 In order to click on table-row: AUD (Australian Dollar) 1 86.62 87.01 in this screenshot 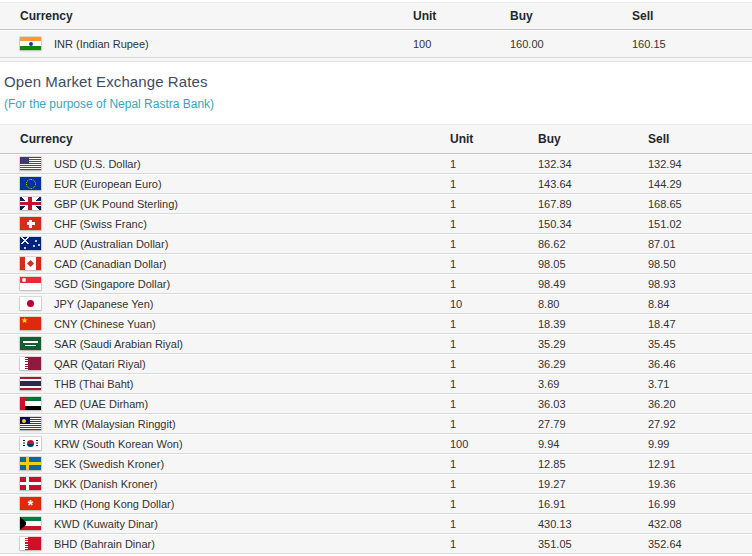, I will do `click(376, 244)`.